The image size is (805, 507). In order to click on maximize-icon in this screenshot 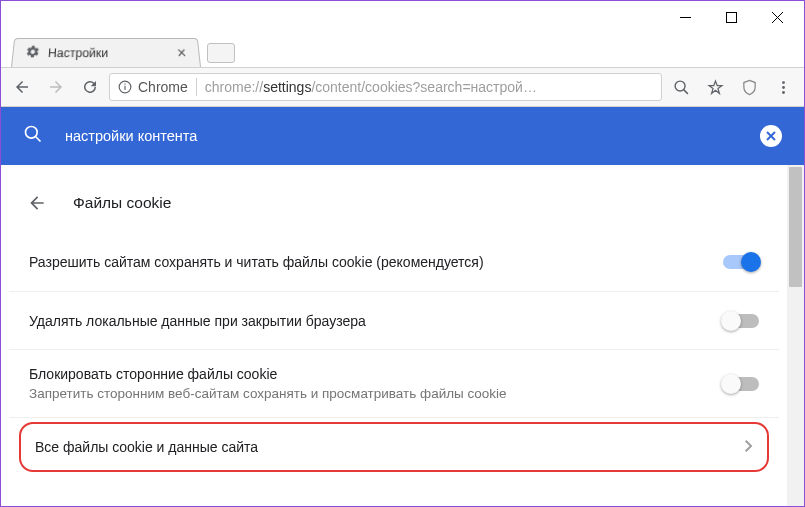, I will do `click(732, 18)`.